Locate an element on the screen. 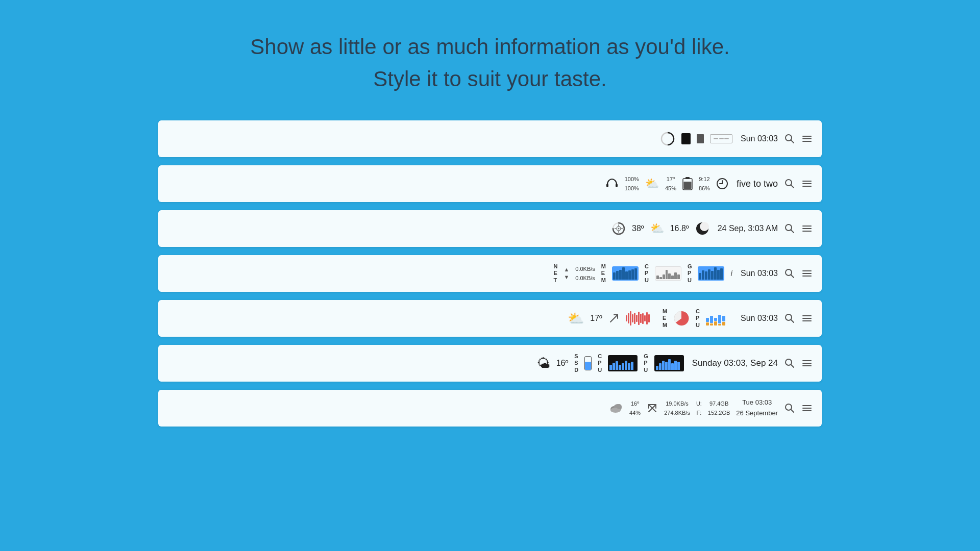 This screenshot has width=980, height=551. clock-item is located at coordinates (722, 184).